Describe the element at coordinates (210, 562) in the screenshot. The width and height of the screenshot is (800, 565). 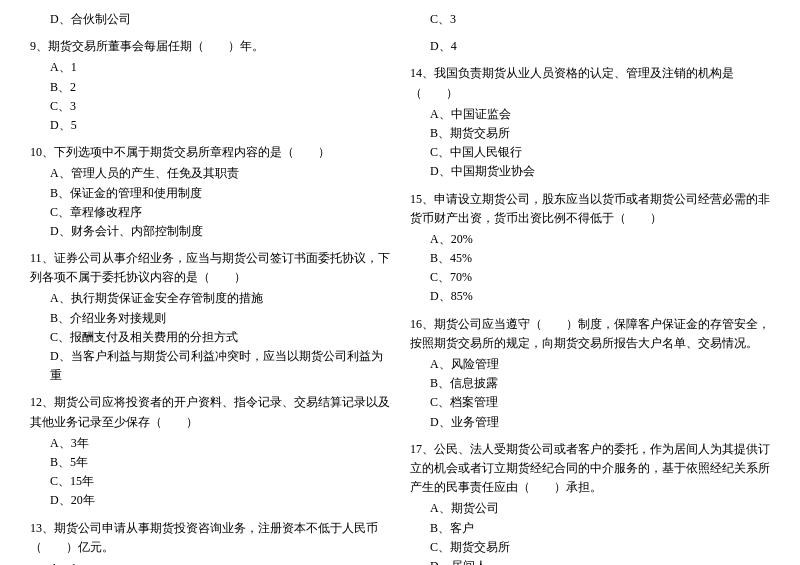
I see `q13-opt-a: A、1` at that location.